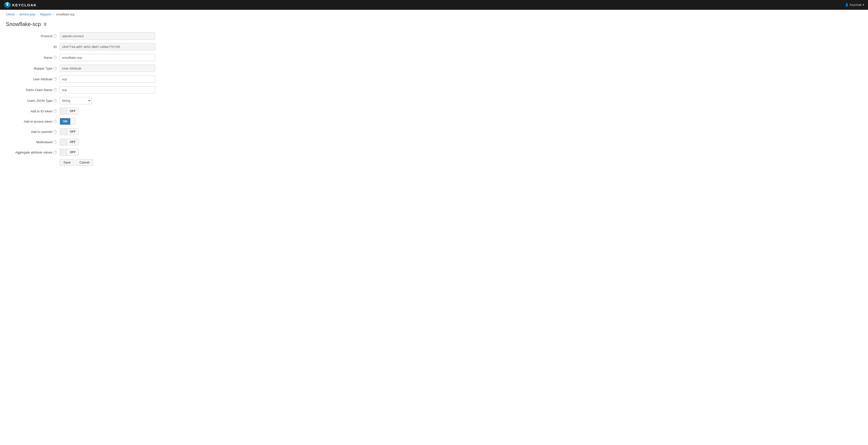  Describe the element at coordinates (55, 142) in the screenshot. I see `multivalued-help-icon: ?` at that location.